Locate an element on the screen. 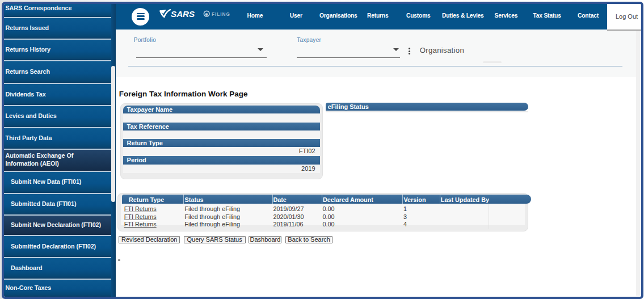  svg-text: FILING is located at coordinates (221, 15).